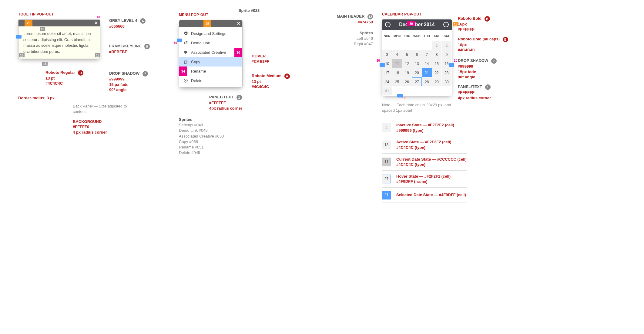  What do you see at coordinates (424, 128) in the screenshot?
I see `legend-row: 4Inactive State — #F2F2F2 (cell)#999999 …` at bounding box center [424, 128].